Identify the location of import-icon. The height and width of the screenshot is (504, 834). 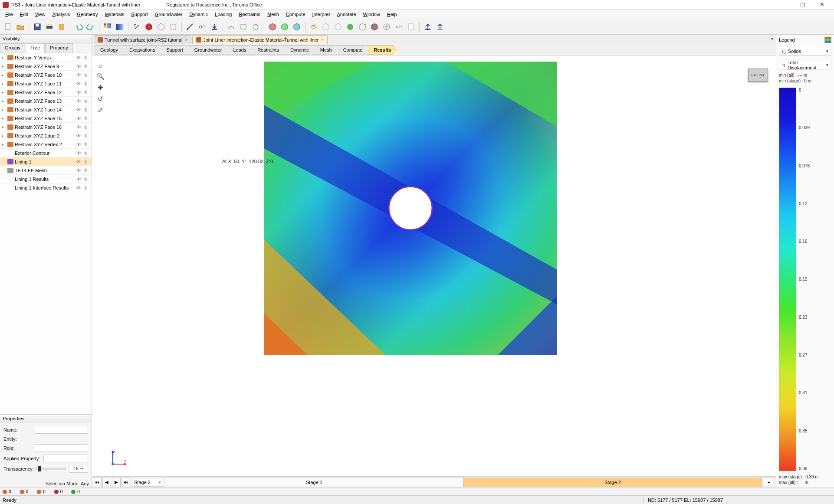
(214, 27).